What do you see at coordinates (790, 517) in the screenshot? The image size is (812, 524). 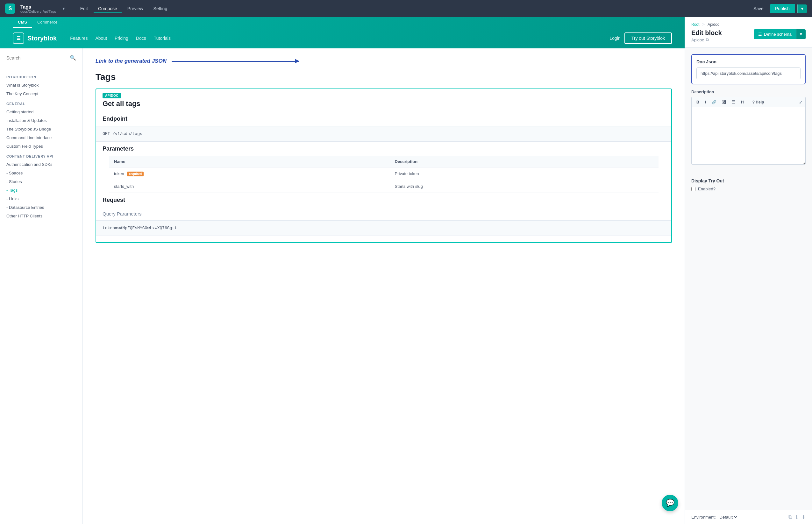 I see `copy-env-icon: ⧉` at bounding box center [790, 517].